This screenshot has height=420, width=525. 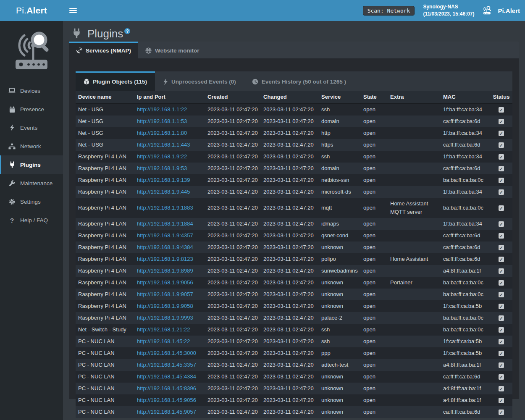 I want to click on ip-port-link: http://192.168.1.1:80, so click(x=162, y=133).